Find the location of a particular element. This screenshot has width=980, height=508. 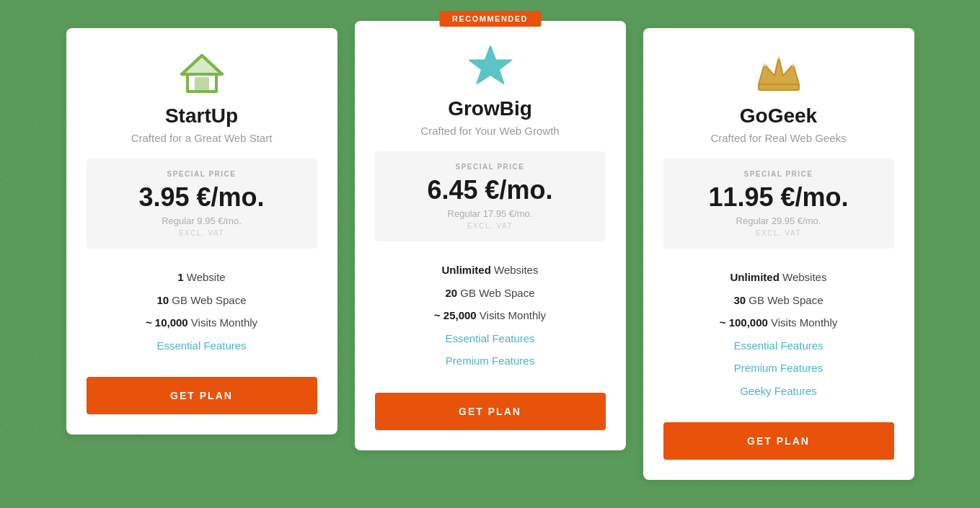

special-price-label-growbig: SPECIAL PRICE is located at coordinates (490, 167).